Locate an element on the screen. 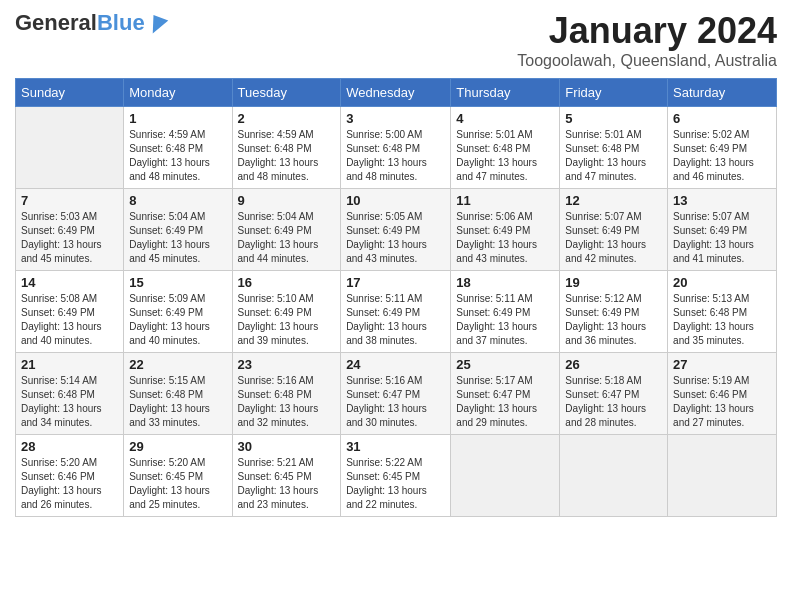 This screenshot has height=612, width=792. logo: General Blue is located at coordinates (91, 23).